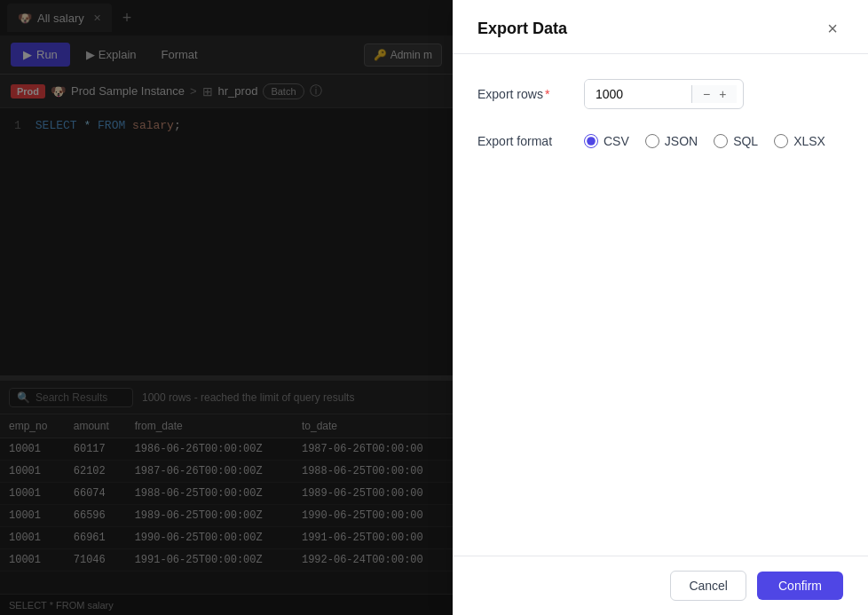 Image resolution: width=868 pixels, height=615 pixels. I want to click on export-rows-row: Export rows* − +, so click(660, 94).